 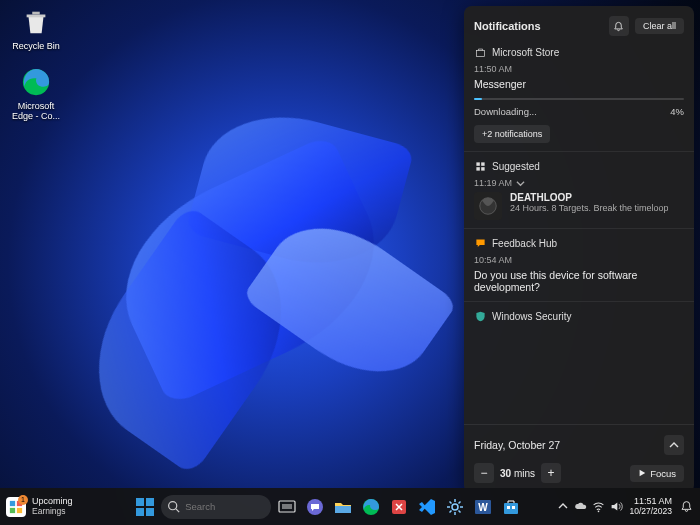 I want to click on focus-date: Friday, October 27, so click(x=517, y=445).